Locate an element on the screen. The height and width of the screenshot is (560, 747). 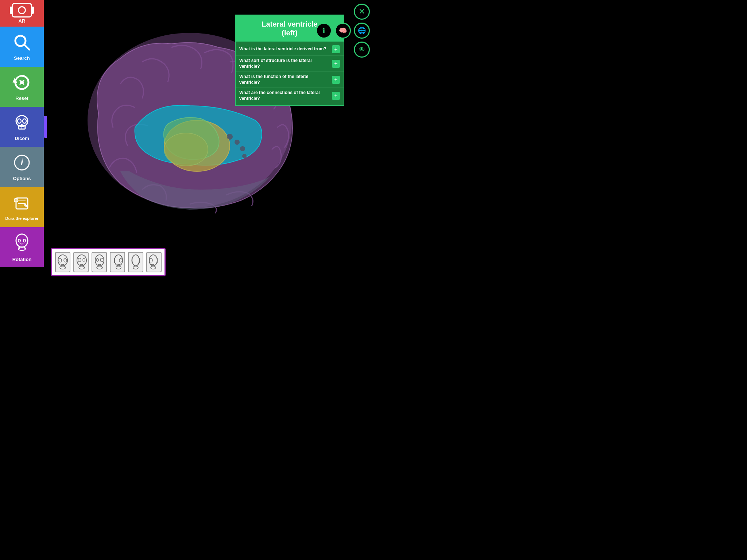
sidebar-item-options: i Options is located at coordinates (22, 167).